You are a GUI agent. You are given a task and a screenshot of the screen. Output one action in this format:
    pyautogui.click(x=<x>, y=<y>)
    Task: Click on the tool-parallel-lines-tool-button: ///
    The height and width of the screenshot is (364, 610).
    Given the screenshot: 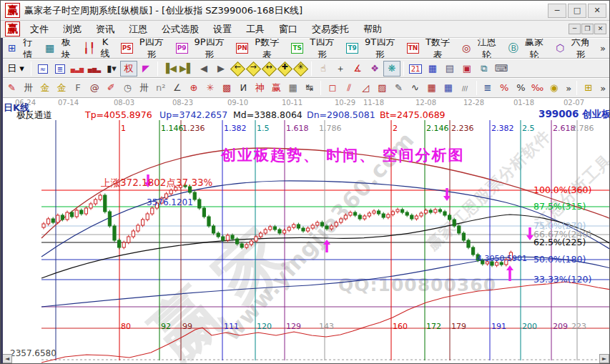 What is the action you would take?
    pyautogui.click(x=465, y=88)
    